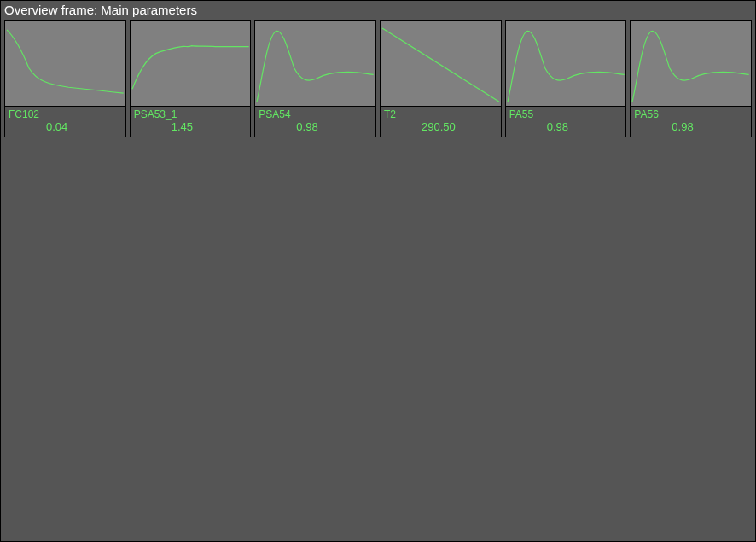 The height and width of the screenshot is (542, 756). What do you see at coordinates (316, 79) in the screenshot?
I see `panel-psa54: PSA54 0.98` at bounding box center [316, 79].